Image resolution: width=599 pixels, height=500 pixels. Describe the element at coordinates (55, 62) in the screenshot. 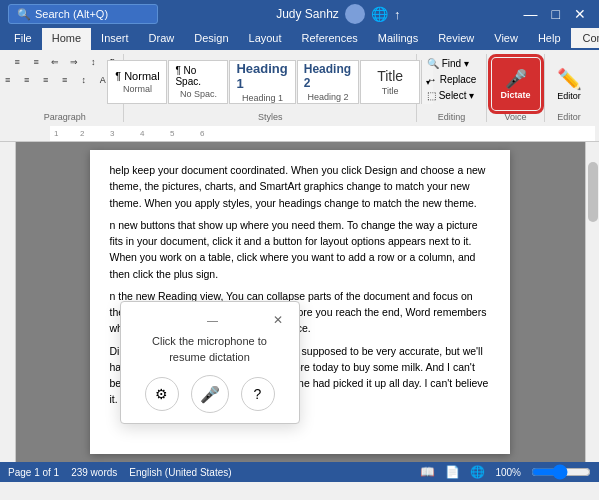

I see `indent-decrease-btn: ⇐` at that location.